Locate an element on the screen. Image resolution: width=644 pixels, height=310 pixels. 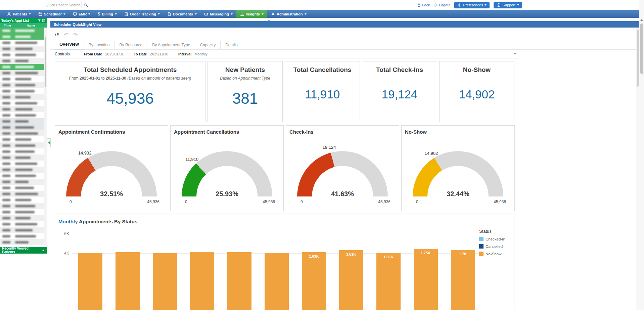
expand-up-icon is located at coordinates (43, 251).